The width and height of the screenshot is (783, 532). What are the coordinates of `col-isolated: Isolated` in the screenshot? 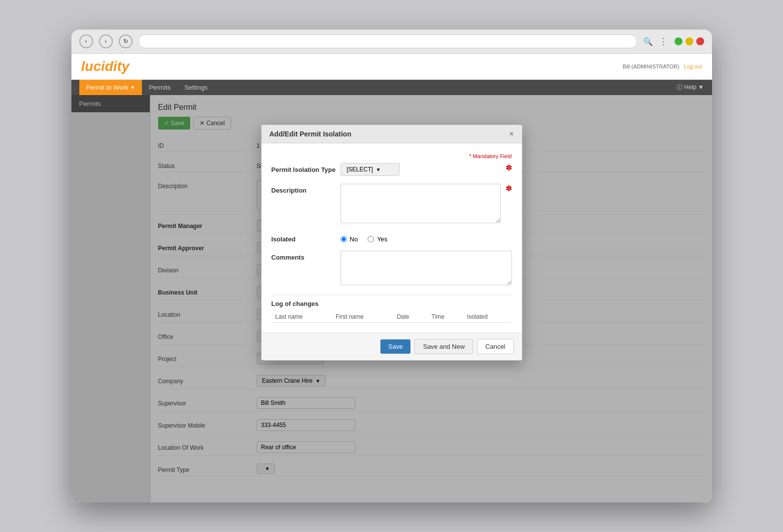 It's located at (488, 317).